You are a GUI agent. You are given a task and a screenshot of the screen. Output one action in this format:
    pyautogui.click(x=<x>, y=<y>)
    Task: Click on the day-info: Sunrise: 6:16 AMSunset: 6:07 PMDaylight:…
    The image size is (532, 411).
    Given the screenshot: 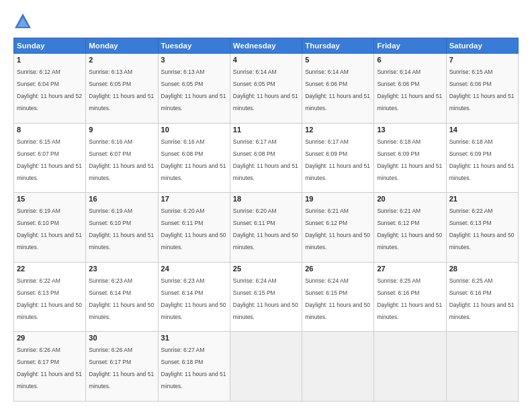 What is the action you would take?
    pyautogui.click(x=121, y=160)
    